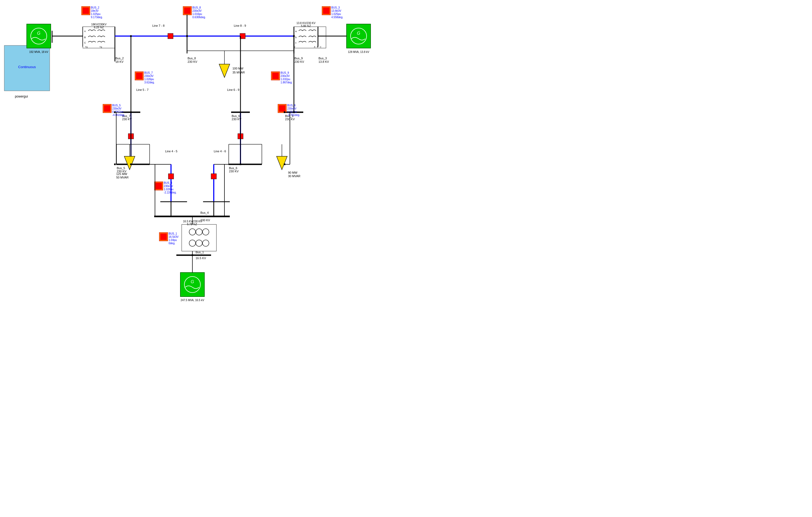  I want to click on svg-text: BUS_8, so click(197, 7).